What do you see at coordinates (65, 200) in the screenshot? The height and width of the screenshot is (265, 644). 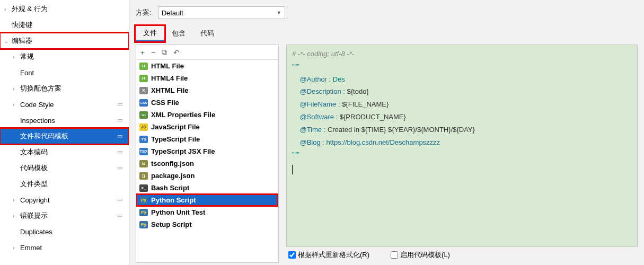 I see `sidebar-item: ›Copyright▭` at bounding box center [65, 200].